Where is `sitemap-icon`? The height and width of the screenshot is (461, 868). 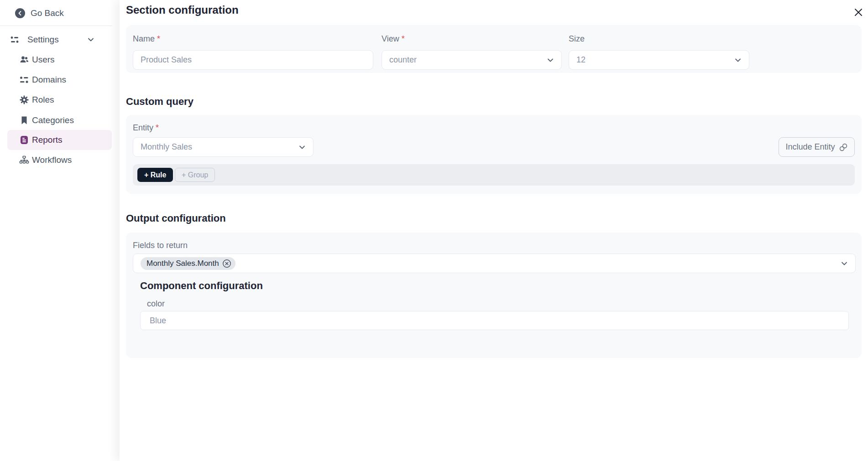 sitemap-icon is located at coordinates (24, 160).